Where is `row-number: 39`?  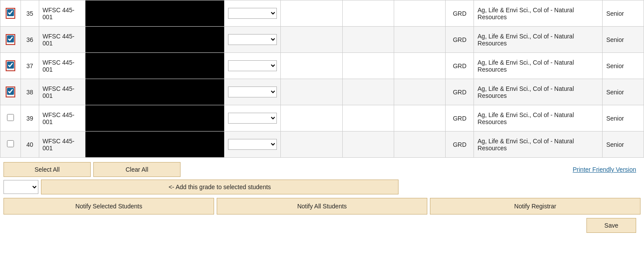
row-number: 39 is located at coordinates (30, 118).